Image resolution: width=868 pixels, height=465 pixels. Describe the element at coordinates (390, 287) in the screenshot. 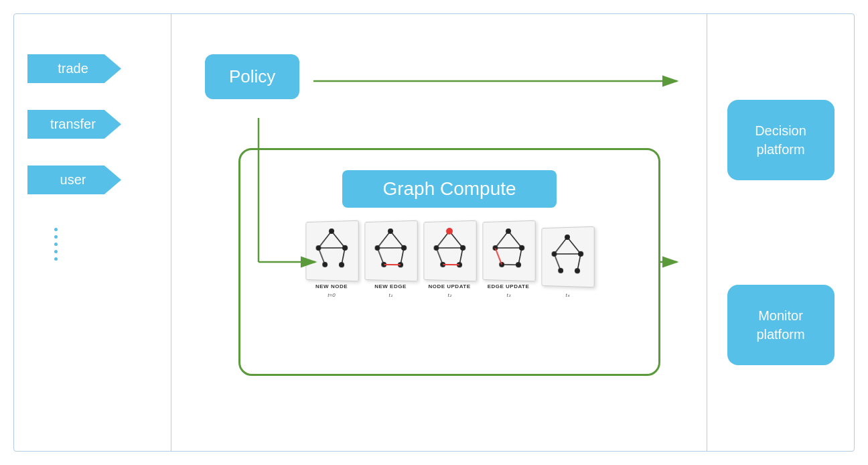

I see `graph-card-label-1: NEW EDGE` at that location.